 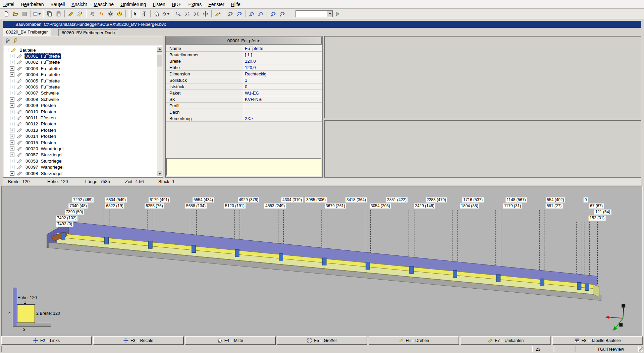 What do you see at coordinates (414, 341) in the screenshot?
I see `f6-drehen-button: F6 = Drehen` at bounding box center [414, 341].